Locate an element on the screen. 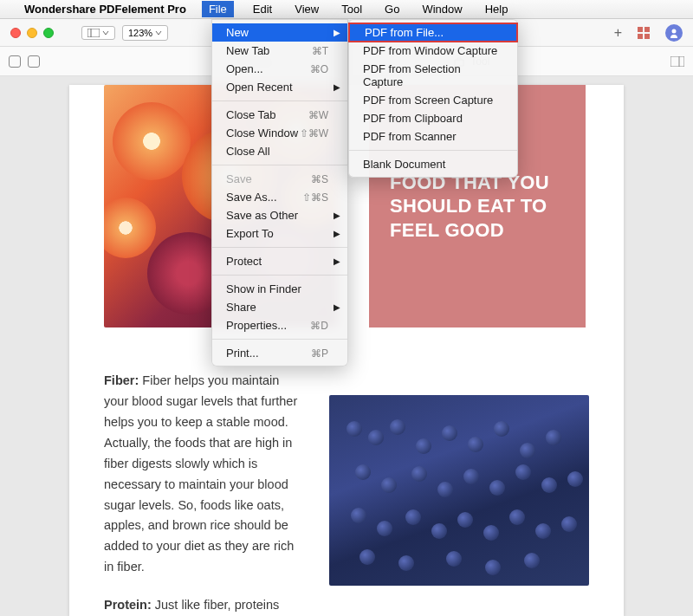  menu-shortcut: ⌘D is located at coordinates (319, 326).